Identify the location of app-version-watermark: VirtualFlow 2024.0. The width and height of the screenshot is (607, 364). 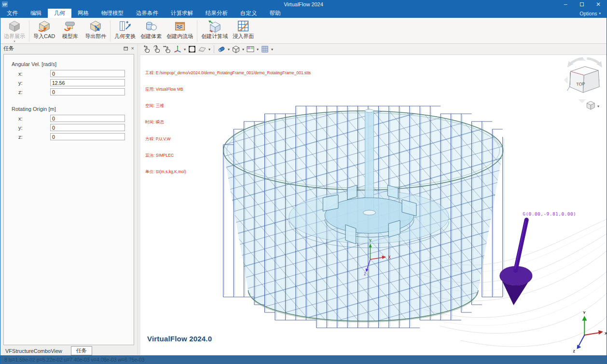
(179, 338).